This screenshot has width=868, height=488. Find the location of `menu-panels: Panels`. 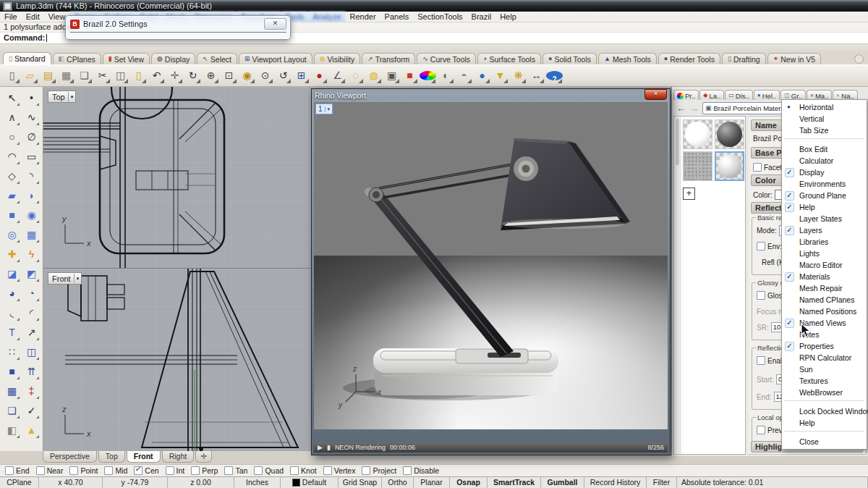

menu-panels: Panels is located at coordinates (397, 17).